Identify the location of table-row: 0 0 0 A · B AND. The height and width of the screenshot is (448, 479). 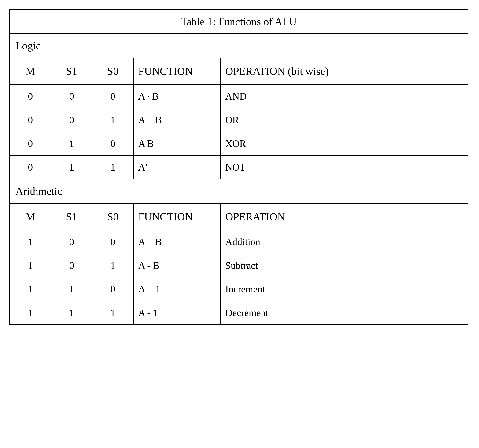
(239, 97).